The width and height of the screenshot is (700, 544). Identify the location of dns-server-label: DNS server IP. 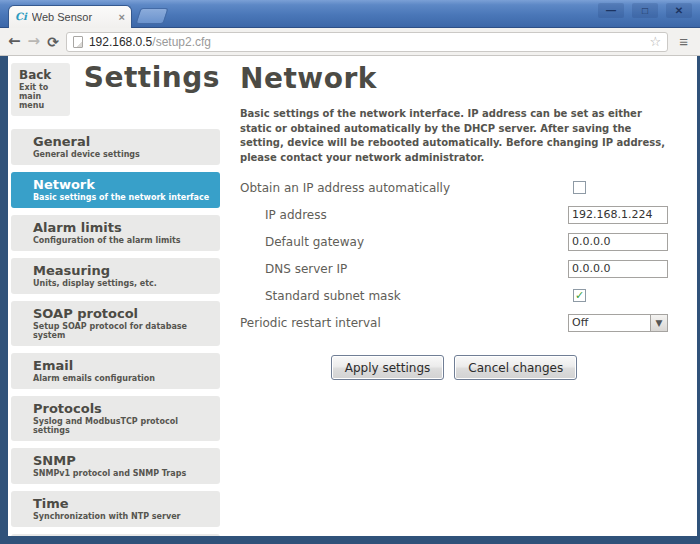
(294, 269).